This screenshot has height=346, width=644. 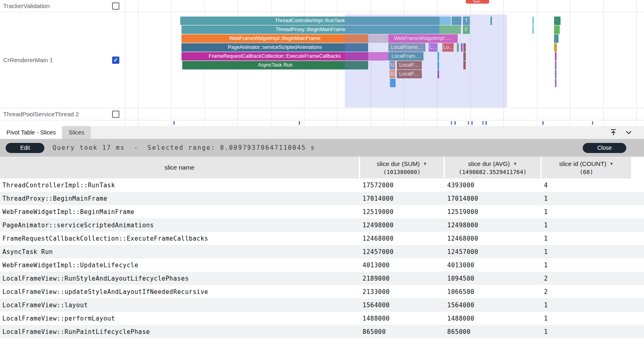 What do you see at coordinates (322, 199) in the screenshot?
I see `table-row: ThreadProxy::BeginMainFrame1701400017014…` at bounding box center [322, 199].